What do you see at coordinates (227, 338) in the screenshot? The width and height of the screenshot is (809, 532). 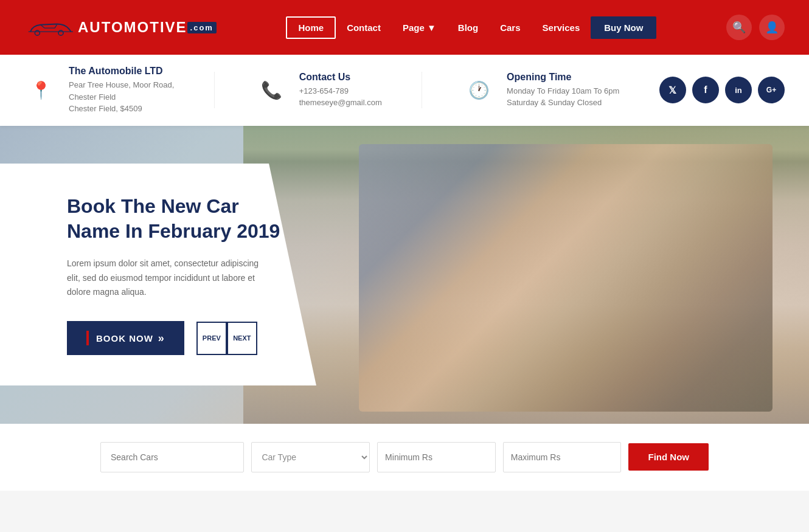 I see `prev-next-nav: PREV NEXT` at bounding box center [227, 338].